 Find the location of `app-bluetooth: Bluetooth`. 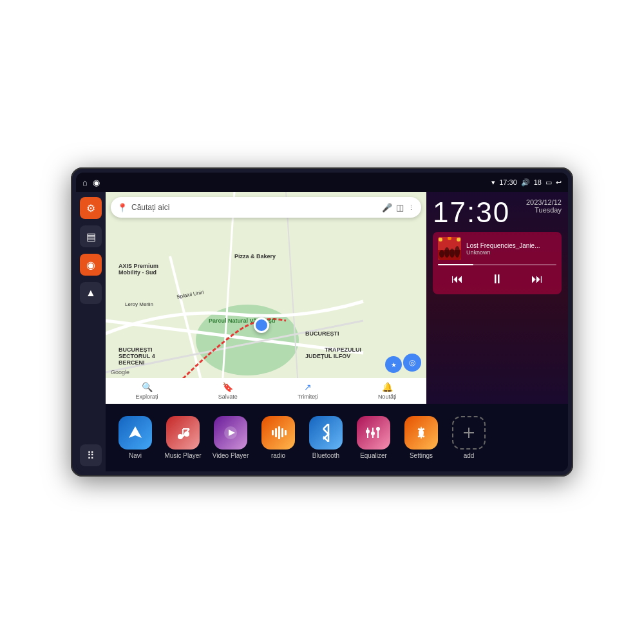

app-bluetooth: Bluetooth is located at coordinates (326, 438).